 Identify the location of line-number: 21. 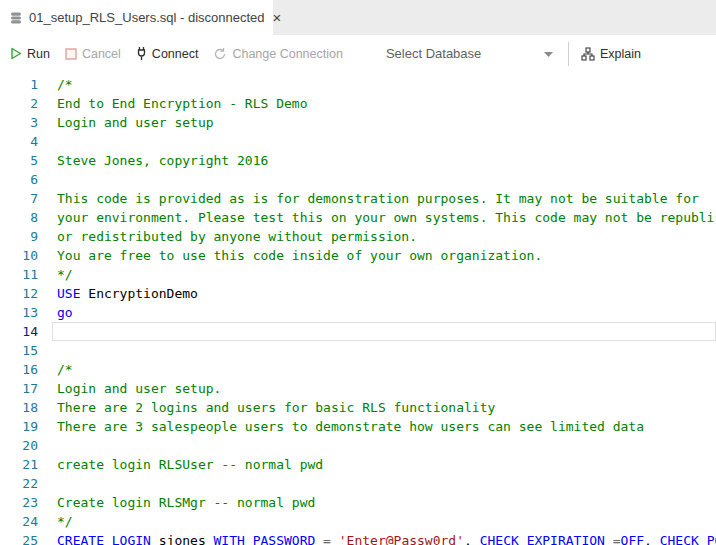
(19, 464).